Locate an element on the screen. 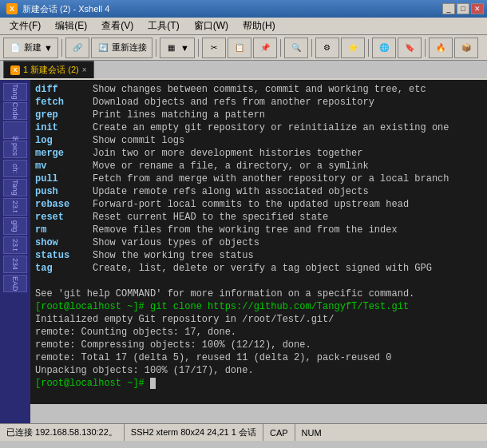  window-controls: _ □ ✕ is located at coordinates (463, 9).